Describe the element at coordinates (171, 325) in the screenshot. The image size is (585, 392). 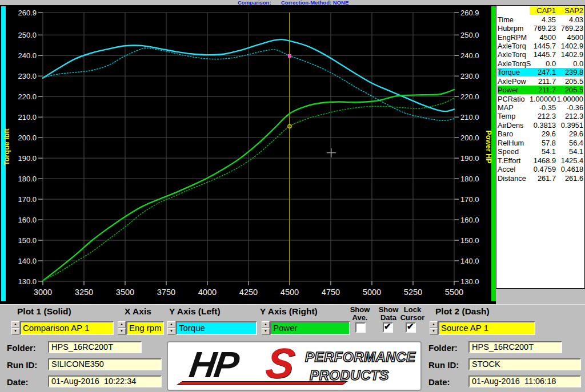
I see `yleft-spinner-up-icon: ▲` at that location.